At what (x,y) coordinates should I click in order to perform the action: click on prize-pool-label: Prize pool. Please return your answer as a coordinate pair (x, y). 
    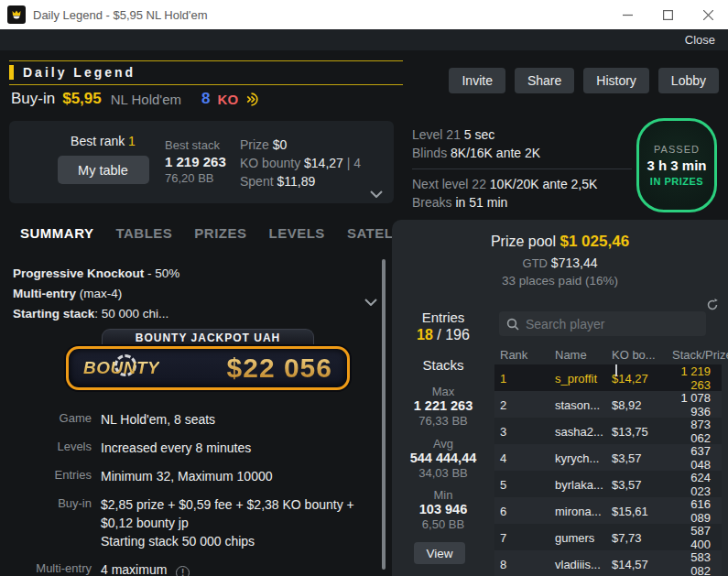
    Looking at the image, I should click on (524, 242).